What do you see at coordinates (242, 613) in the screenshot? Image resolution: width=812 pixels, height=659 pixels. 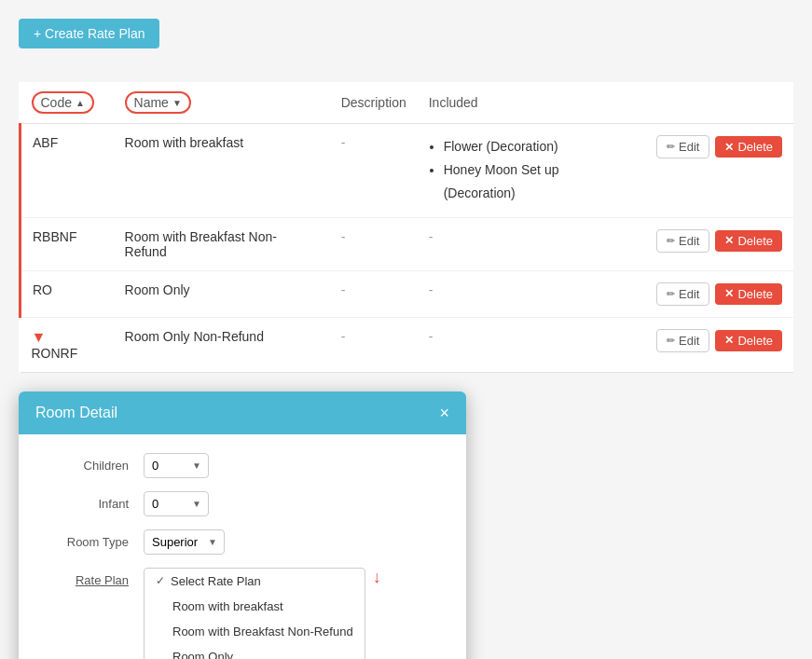 I see `rate-plan-row: Rate Plan Select Rate PlanRoom with brea…` at bounding box center [242, 613].